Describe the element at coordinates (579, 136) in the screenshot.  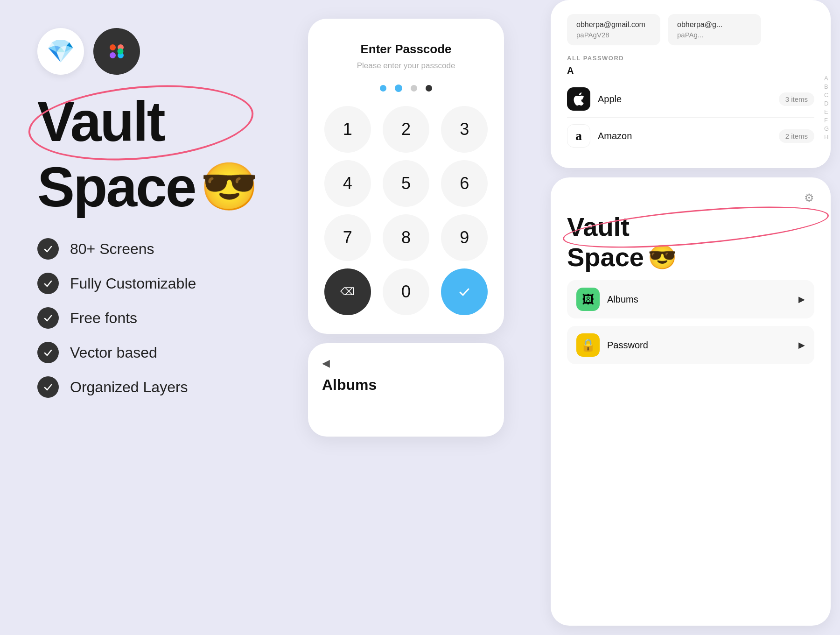
I see `amazon-icon: a` at that location.